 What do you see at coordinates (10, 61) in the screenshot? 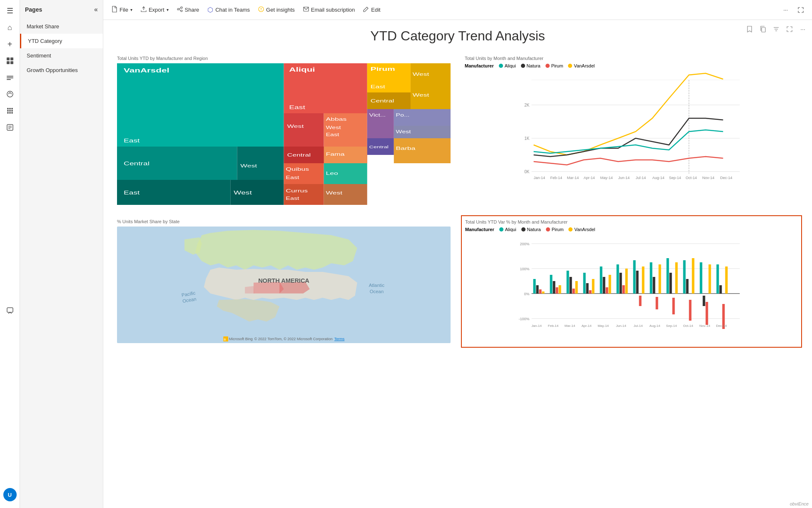
I see `browse-icon` at bounding box center [10, 61].